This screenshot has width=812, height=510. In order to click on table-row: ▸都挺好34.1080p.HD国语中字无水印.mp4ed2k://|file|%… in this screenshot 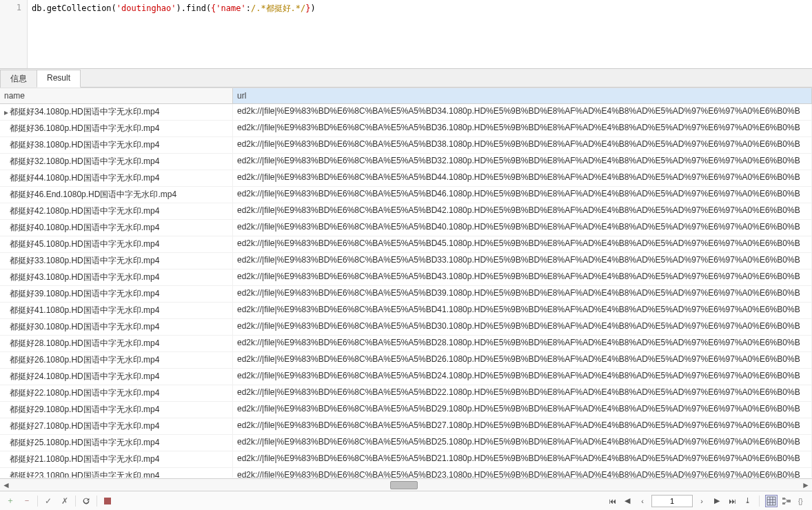, I will do `click(406, 112)`.